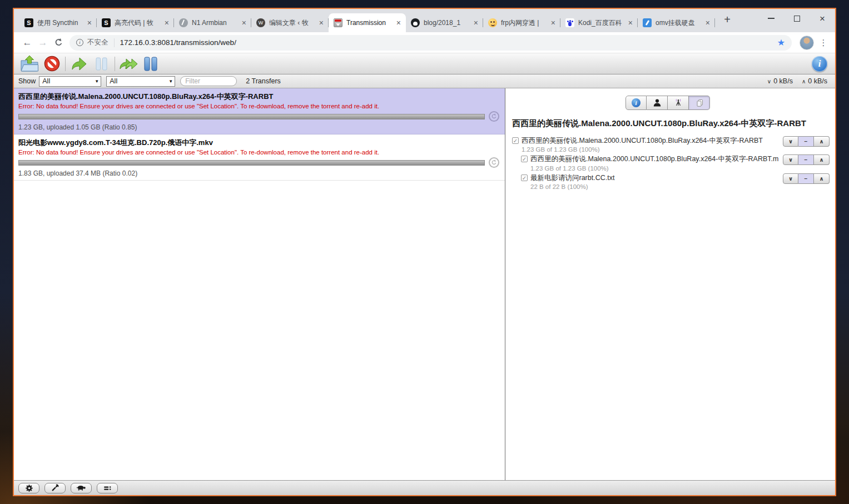 This screenshot has height=504, width=849. Describe the element at coordinates (113, 81) in the screenshot. I see `tracker-filter-value: All` at that location.